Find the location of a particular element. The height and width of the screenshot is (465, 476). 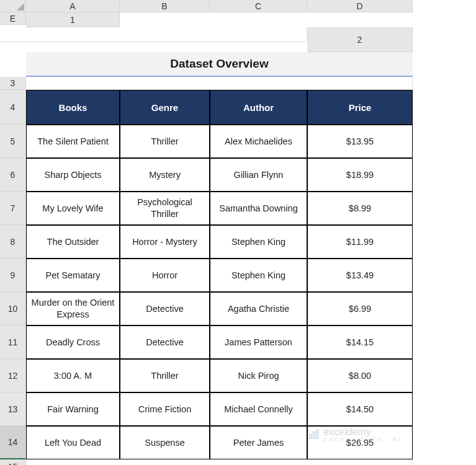

table-header-books: Books is located at coordinates (73, 107).